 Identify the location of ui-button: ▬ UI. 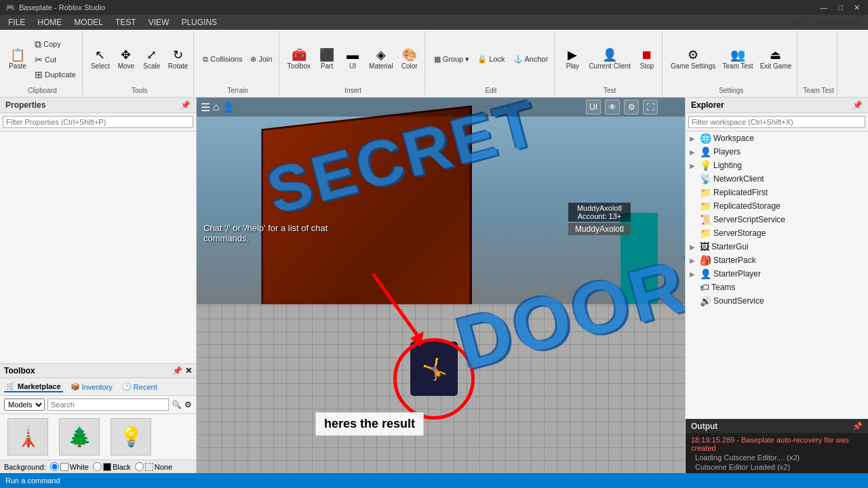
(353, 60).